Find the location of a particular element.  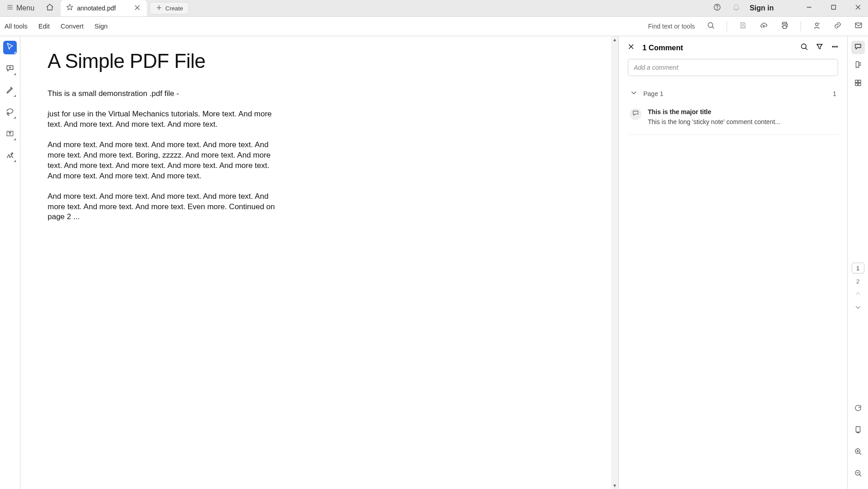

maximize-icon is located at coordinates (834, 8).